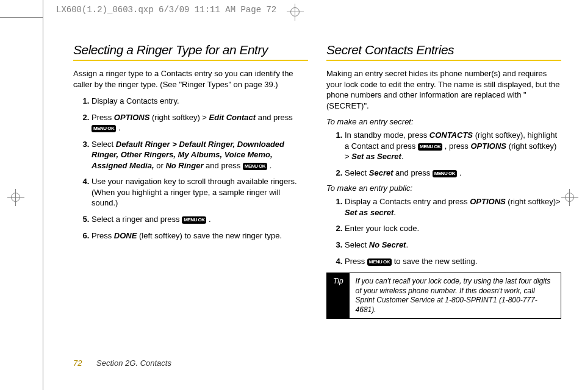 This screenshot has width=582, height=392. What do you see at coordinates (444, 188) in the screenshot?
I see `subheading: To make an entry public:` at bounding box center [444, 188].